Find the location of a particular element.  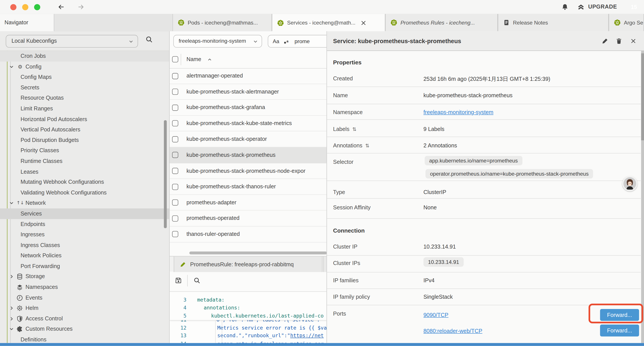

detail-scrollbar-thumb is located at coordinates (642, 97).